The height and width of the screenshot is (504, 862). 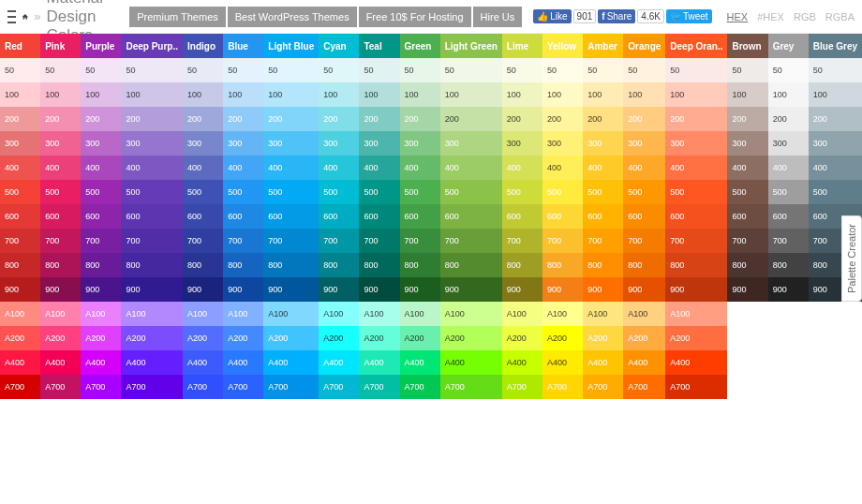 What do you see at coordinates (562, 46) in the screenshot?
I see `color-header: Yellow` at bounding box center [562, 46].